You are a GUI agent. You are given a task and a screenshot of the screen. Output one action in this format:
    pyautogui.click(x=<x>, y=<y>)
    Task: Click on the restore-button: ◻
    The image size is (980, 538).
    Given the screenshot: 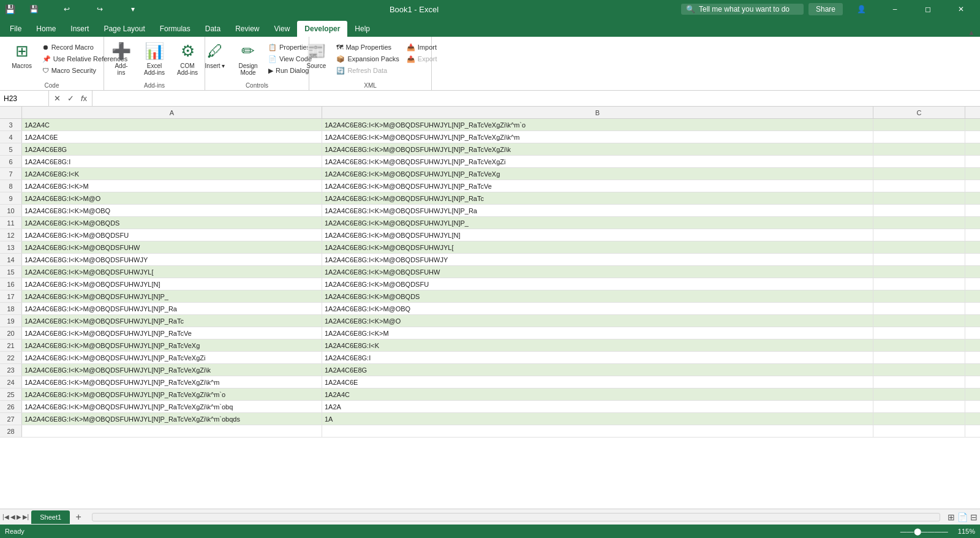 What is the action you would take?
    pyautogui.click(x=928, y=9)
    